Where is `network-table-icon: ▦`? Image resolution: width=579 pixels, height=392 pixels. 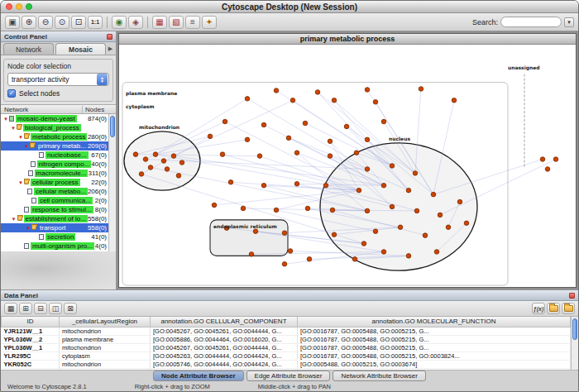
network-table-icon: ▦ is located at coordinates (160, 22).